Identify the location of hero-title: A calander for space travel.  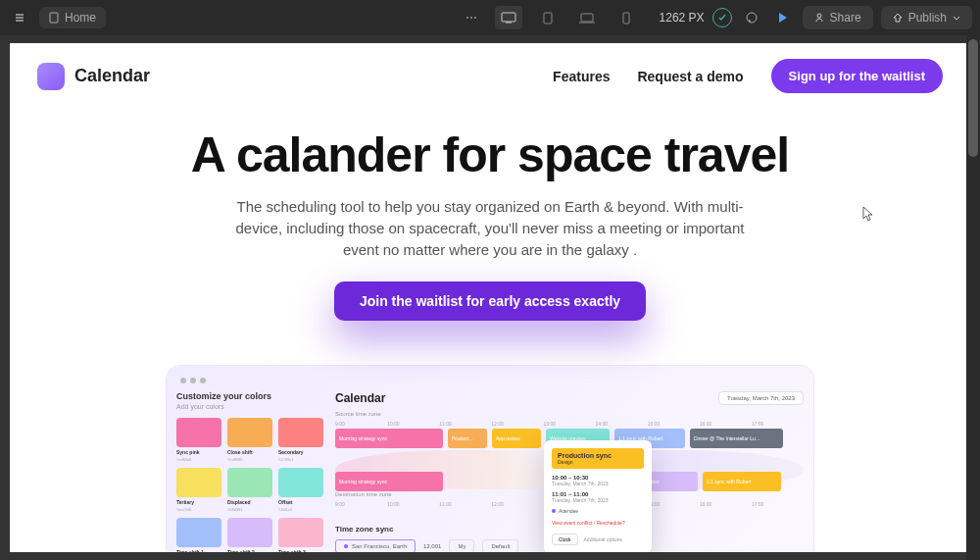
(490, 155).